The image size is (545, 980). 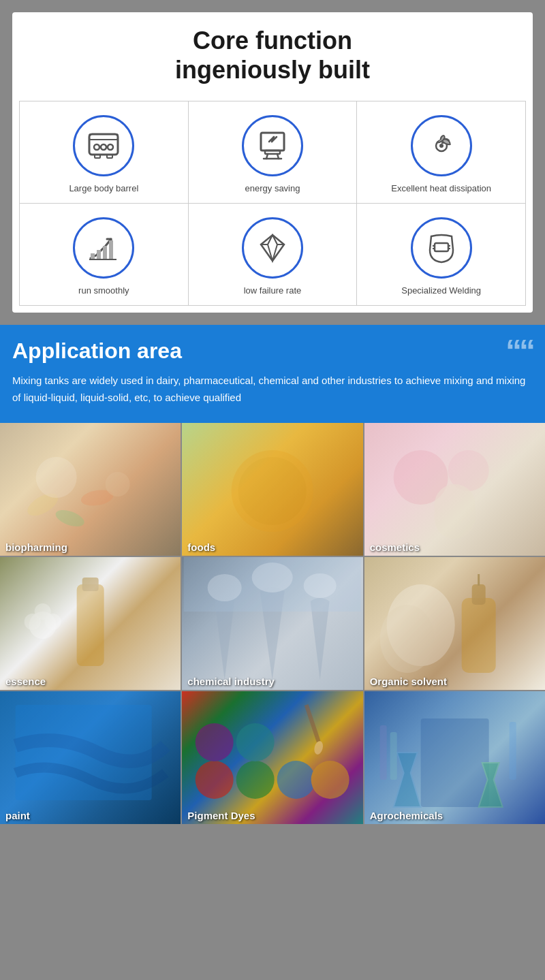 What do you see at coordinates (441, 290) in the screenshot?
I see `welding-label: Specialized Welding` at bounding box center [441, 290].